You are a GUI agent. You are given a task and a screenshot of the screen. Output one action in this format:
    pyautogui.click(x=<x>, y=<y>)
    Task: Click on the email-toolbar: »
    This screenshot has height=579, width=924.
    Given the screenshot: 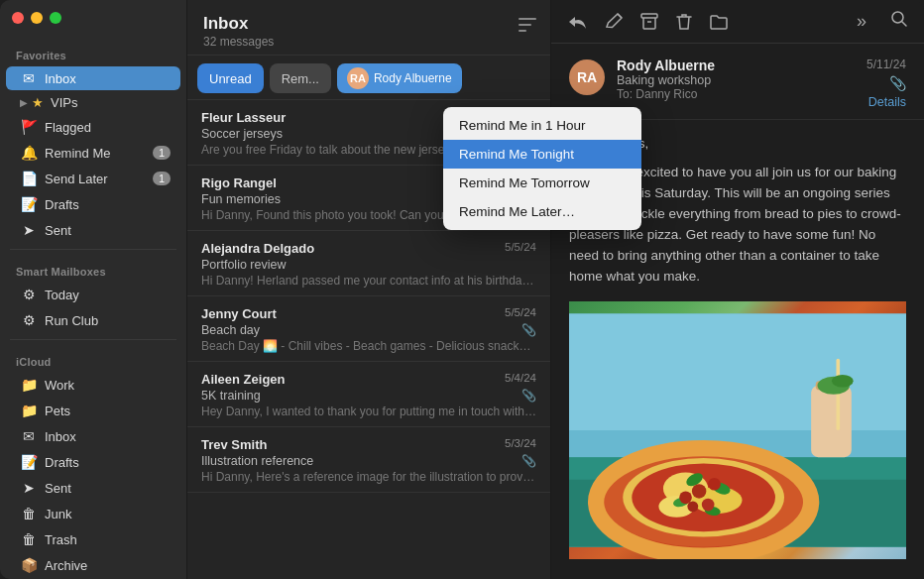 What is the action you would take?
    pyautogui.click(x=738, y=22)
    